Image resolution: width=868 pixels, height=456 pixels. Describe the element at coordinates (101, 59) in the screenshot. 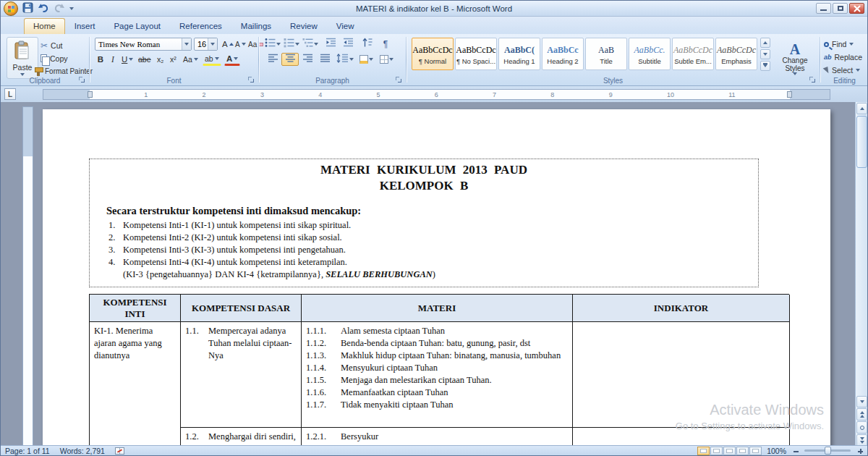

I see `bold-button: B` at that location.